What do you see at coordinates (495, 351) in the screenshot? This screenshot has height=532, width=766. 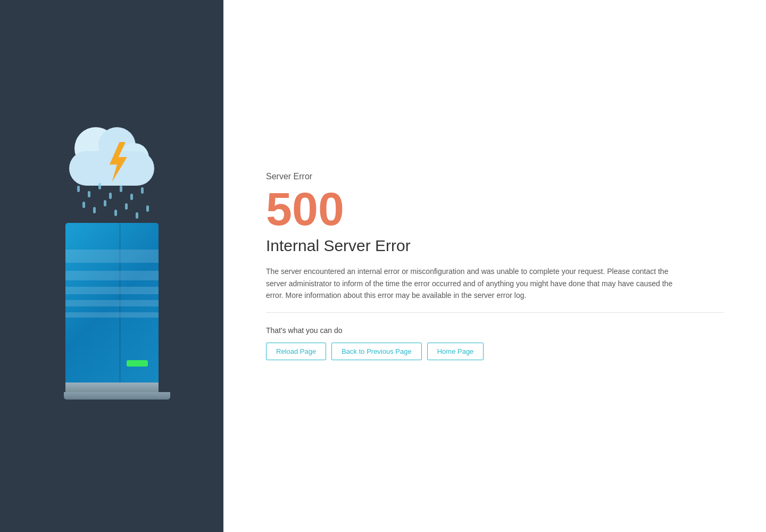 I see `action-buttons: Reload Page Back to Previous Page Home P…` at bounding box center [495, 351].